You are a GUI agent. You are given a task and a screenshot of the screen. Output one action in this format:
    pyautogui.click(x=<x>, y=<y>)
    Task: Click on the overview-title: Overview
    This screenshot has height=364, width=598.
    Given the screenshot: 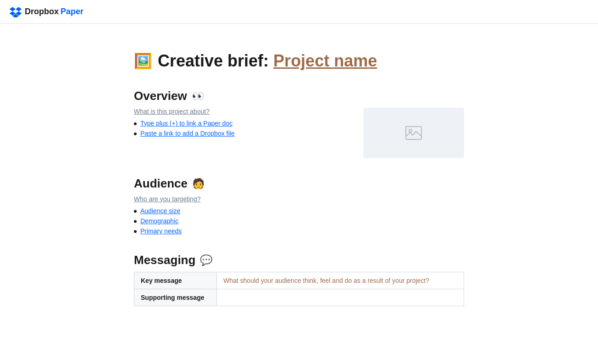 What is the action you would take?
    pyautogui.click(x=161, y=96)
    